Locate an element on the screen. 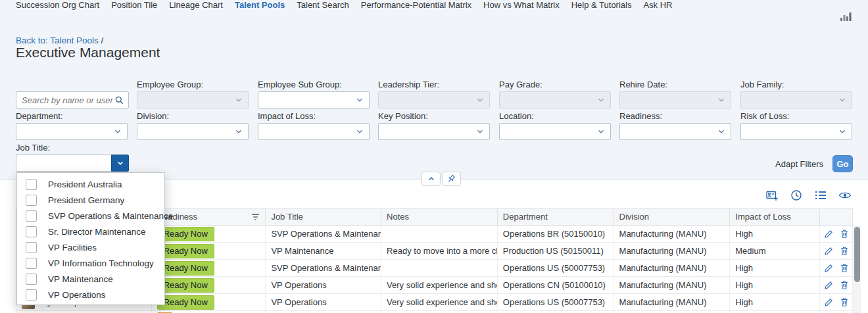  employee-sub-group-select is located at coordinates (314, 100).